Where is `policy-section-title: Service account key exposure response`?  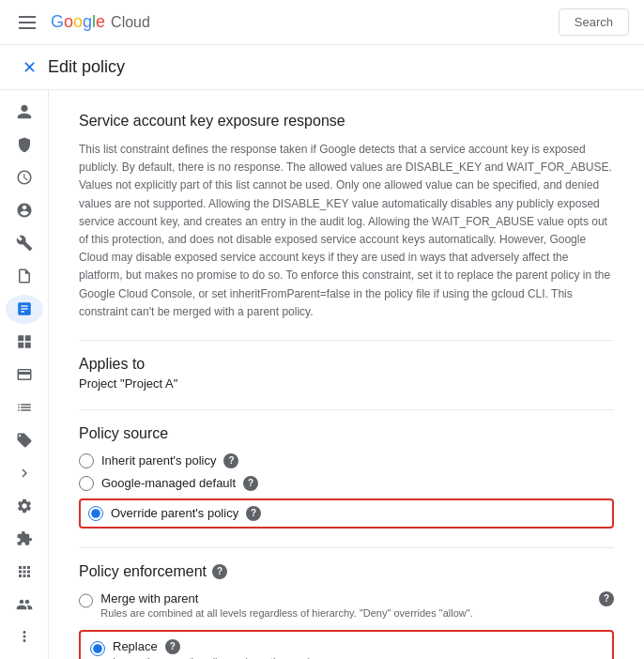 policy-section-title: Service account key exposure response is located at coordinates (346, 121).